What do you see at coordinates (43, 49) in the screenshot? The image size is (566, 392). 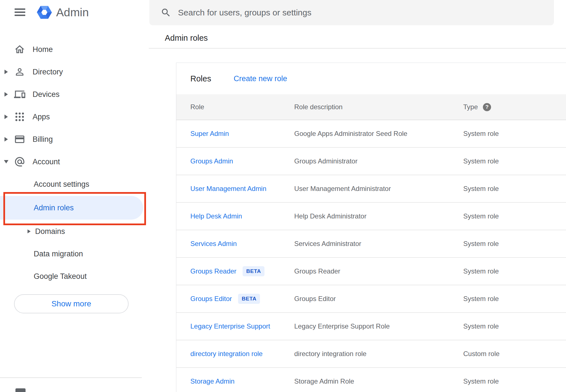 I see `sidebar-item-label: Home` at bounding box center [43, 49].